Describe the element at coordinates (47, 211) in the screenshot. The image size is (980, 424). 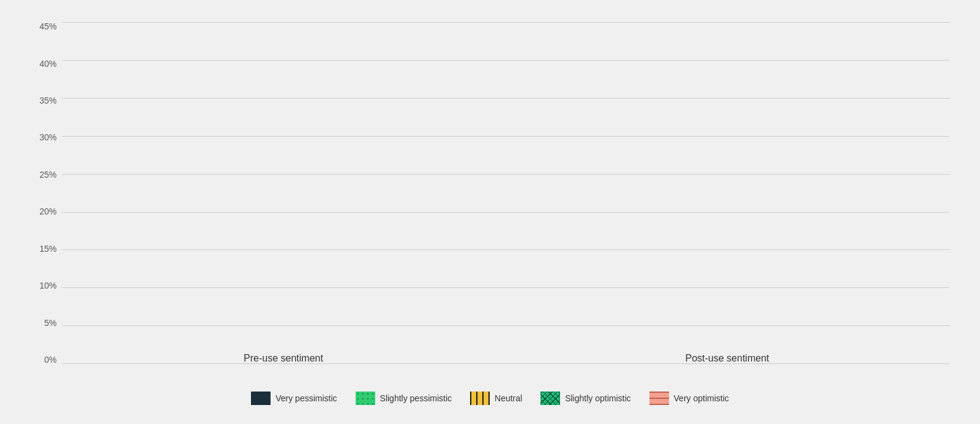
I see `y-axis-label: 20%` at that location.